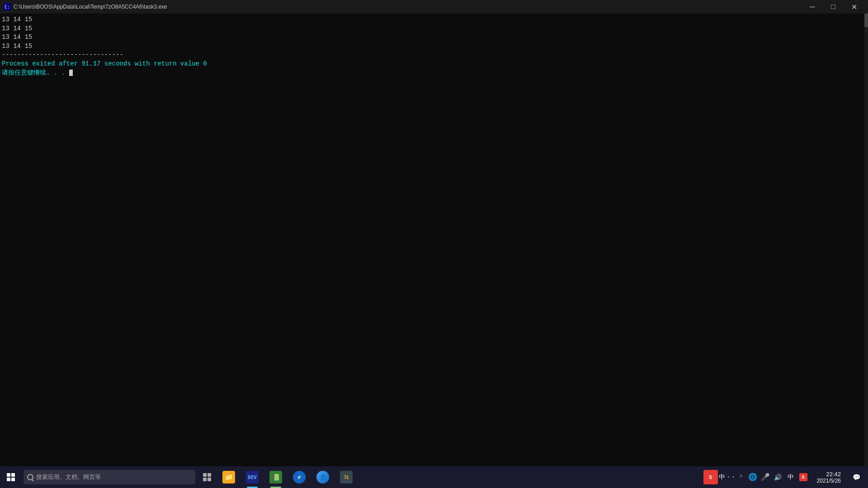 The height and width of the screenshot is (488, 868). Describe the element at coordinates (276, 477) in the screenshot. I see `green-app-icon: 📗` at that location.